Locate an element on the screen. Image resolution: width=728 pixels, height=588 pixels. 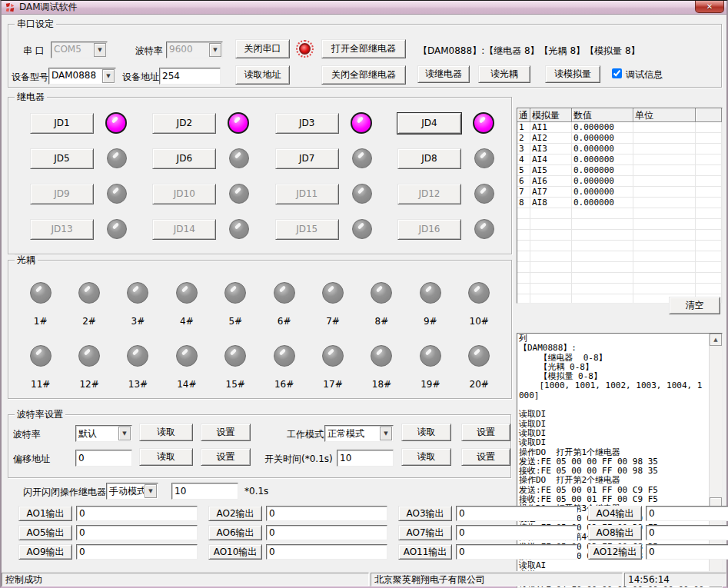
opto-2: 2# is located at coordinates (89, 304).